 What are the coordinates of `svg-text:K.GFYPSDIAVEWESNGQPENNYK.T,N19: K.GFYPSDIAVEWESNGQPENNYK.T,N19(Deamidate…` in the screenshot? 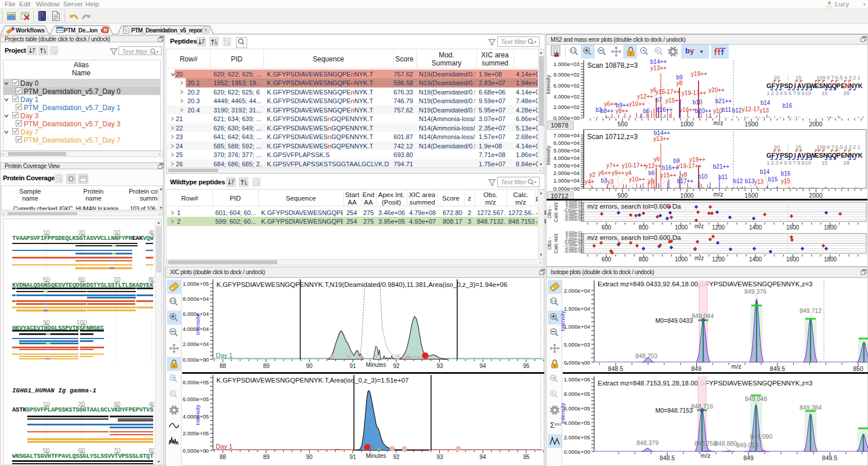 It's located at (362, 285).